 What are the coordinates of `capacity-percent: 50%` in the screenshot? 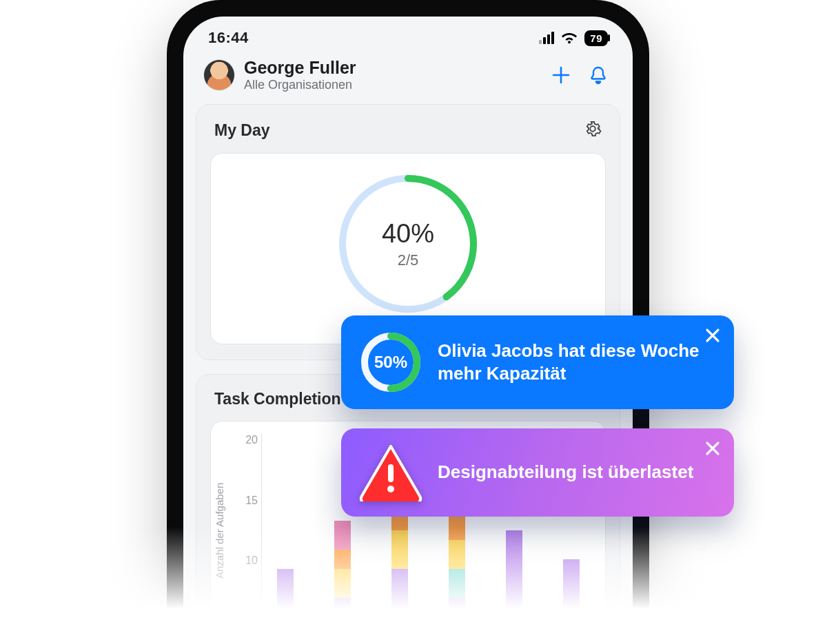 It's located at (391, 362).